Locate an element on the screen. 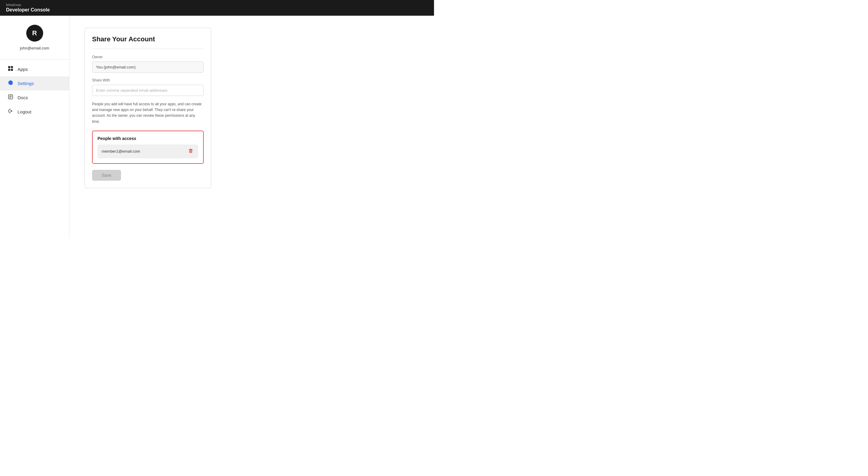  brand-title: Developer Console is located at coordinates (28, 10).